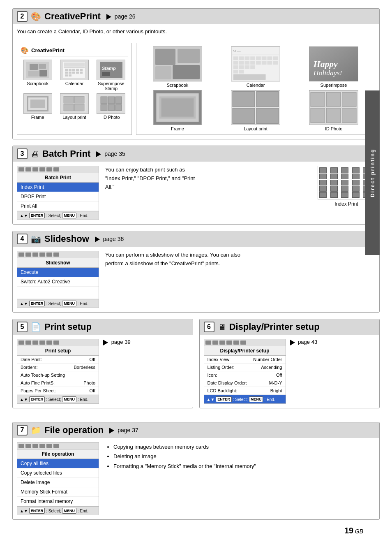  What do you see at coordinates (219, 359) in the screenshot?
I see `ds-label-0: Index View:` at bounding box center [219, 359].